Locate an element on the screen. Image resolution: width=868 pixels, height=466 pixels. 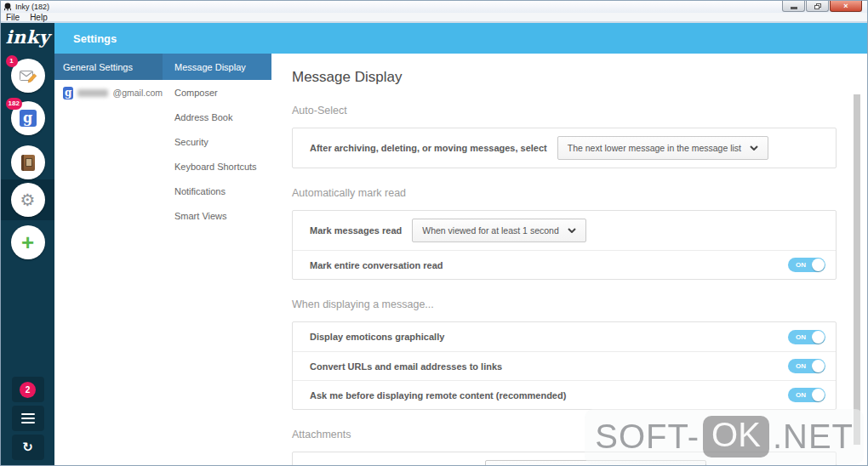
google-account-icon: g is located at coordinates (68, 94).